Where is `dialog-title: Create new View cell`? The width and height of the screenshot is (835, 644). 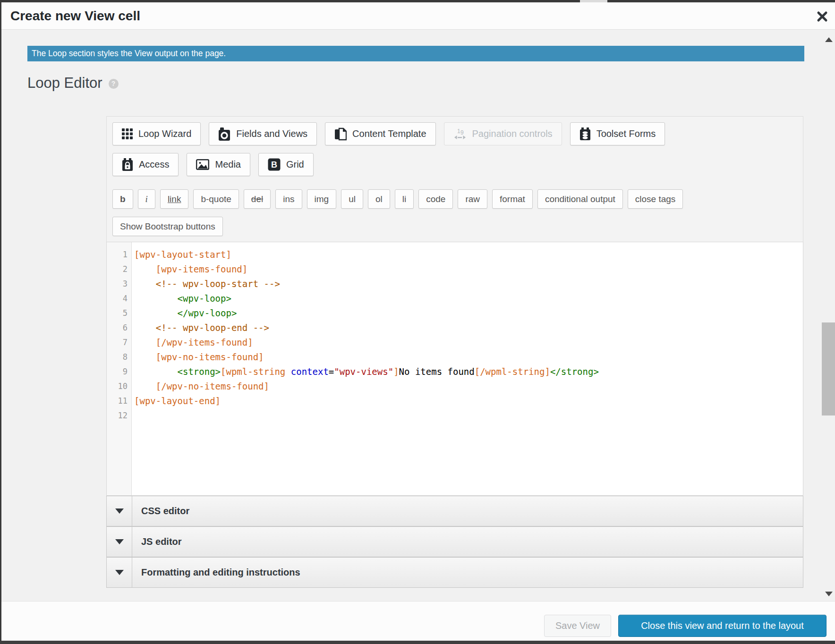 dialog-title: Create new View cell is located at coordinates (76, 16).